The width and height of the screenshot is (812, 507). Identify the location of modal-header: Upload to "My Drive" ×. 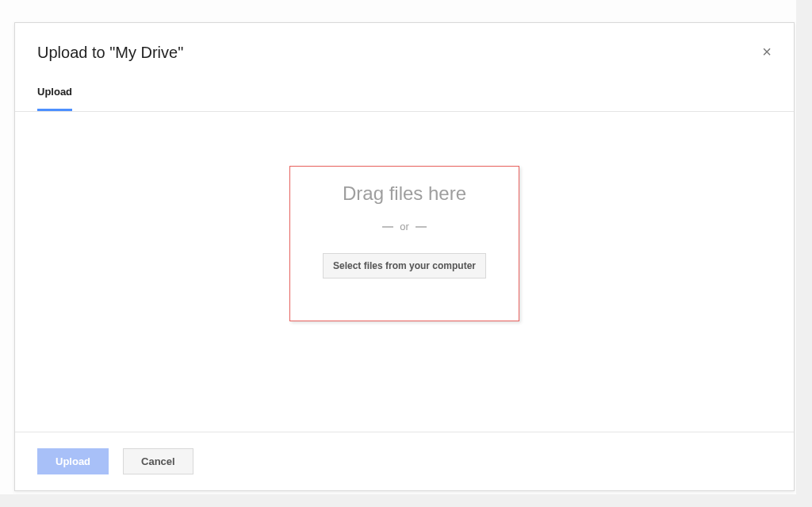
(404, 46).